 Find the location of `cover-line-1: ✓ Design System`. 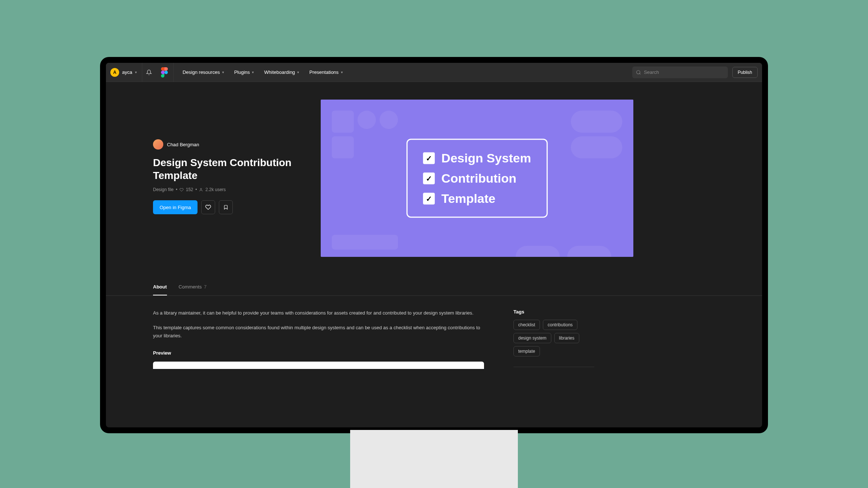

cover-line-1: ✓ Design System is located at coordinates (477, 158).